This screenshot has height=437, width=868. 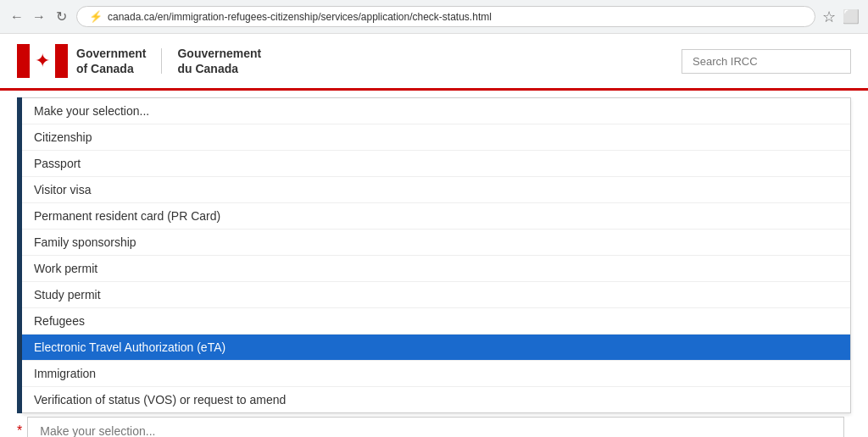 I want to click on search-input, so click(x=766, y=61).